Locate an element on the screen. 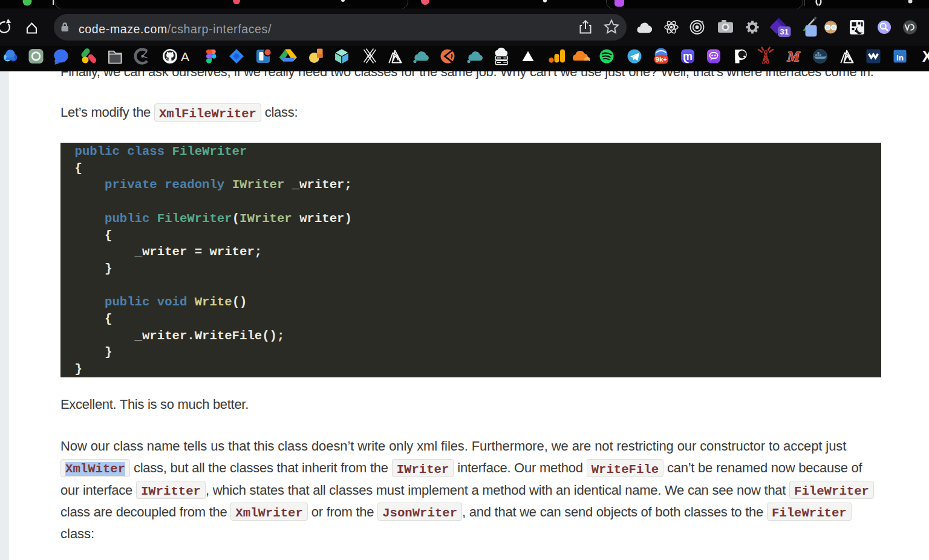  svg-text: A is located at coordinates (185, 57).